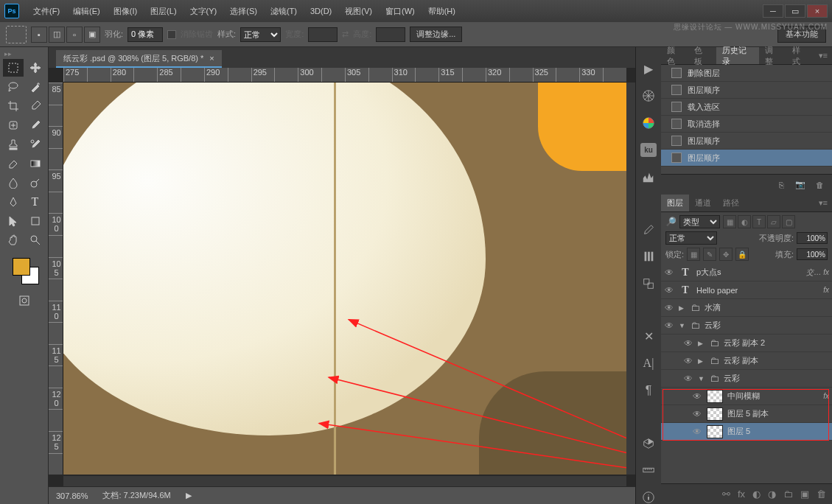 Image resolution: width=832 pixels, height=504 pixels. Describe the element at coordinates (649, 391) in the screenshot. I see `paragraph-panel-icon: ¶` at that location.